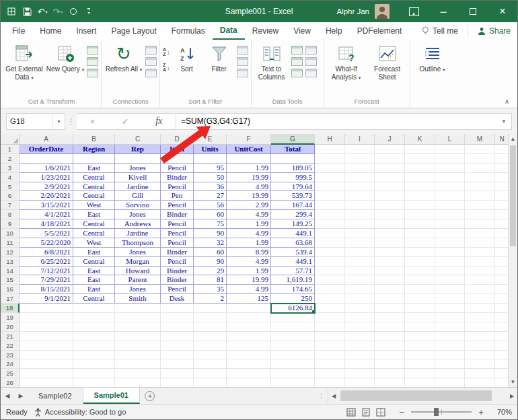 Image resolution: width=518 pixels, height=420 pixels. What do you see at coordinates (94, 224) in the screenshot?
I see `cell-B9: Central` at bounding box center [94, 224].